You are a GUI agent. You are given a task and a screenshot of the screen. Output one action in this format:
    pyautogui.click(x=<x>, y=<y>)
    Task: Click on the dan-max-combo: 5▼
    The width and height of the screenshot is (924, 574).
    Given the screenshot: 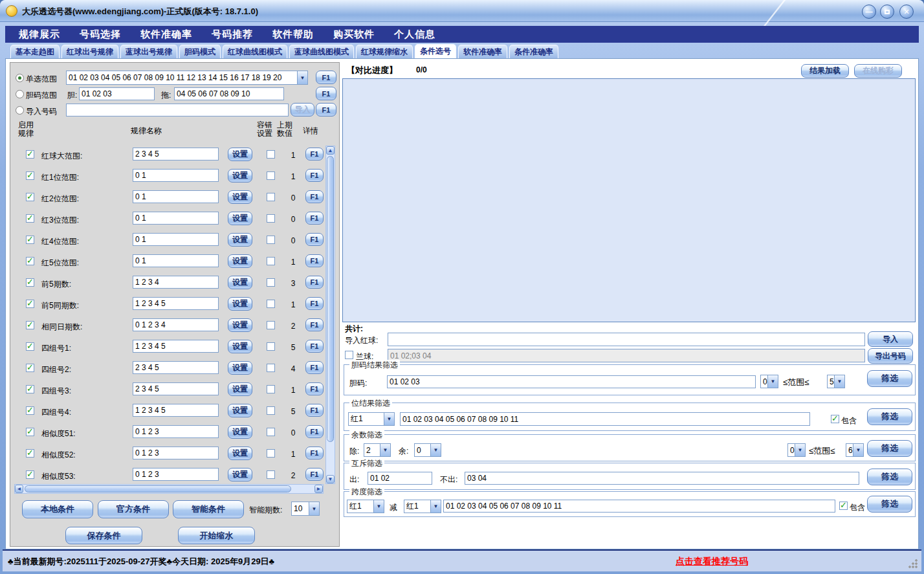 What is the action you would take?
    pyautogui.click(x=836, y=382)
    